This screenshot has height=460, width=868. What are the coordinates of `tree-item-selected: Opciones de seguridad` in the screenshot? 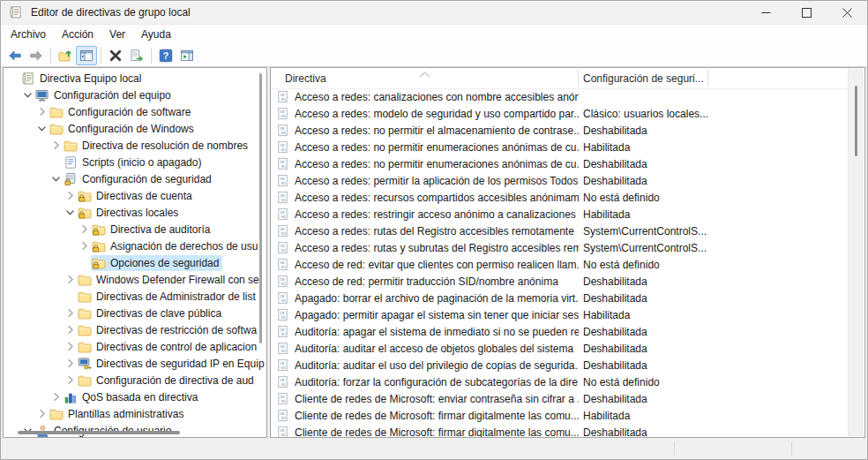 It's located at (157, 263).